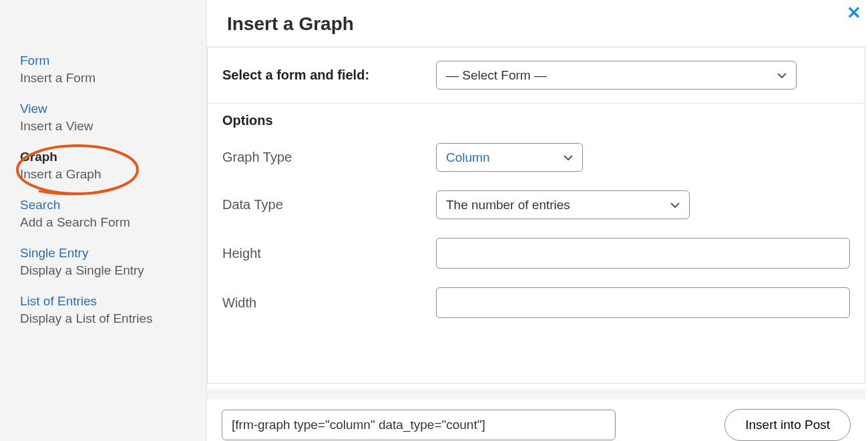 The image size is (868, 441). What do you see at coordinates (114, 109) in the screenshot?
I see `sidebar-item-title: View` at bounding box center [114, 109].